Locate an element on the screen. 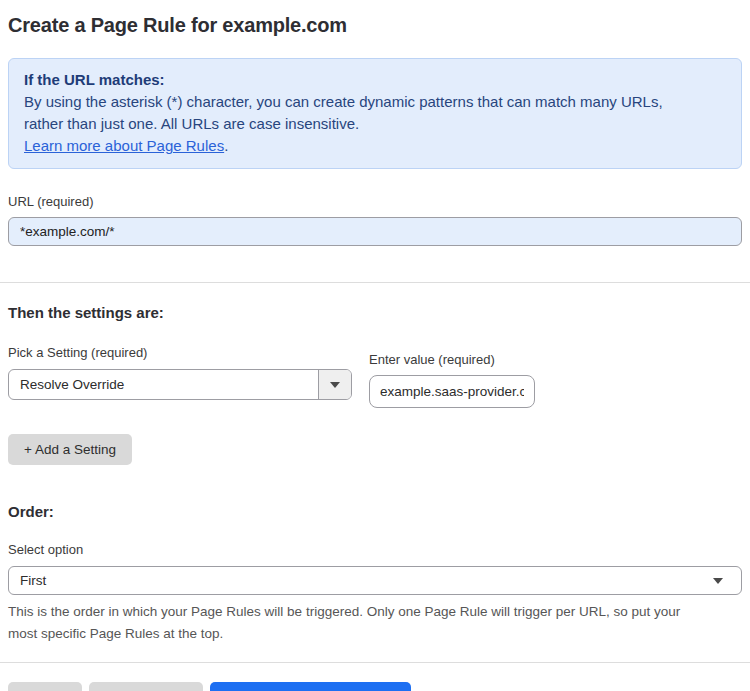  settings-section-heading: Then the settings are: is located at coordinates (375, 313).